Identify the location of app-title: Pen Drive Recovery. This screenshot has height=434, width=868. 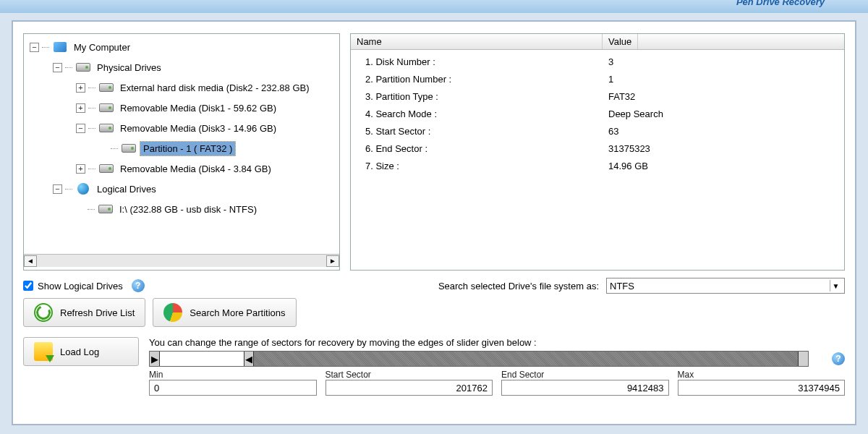
(780, 4).